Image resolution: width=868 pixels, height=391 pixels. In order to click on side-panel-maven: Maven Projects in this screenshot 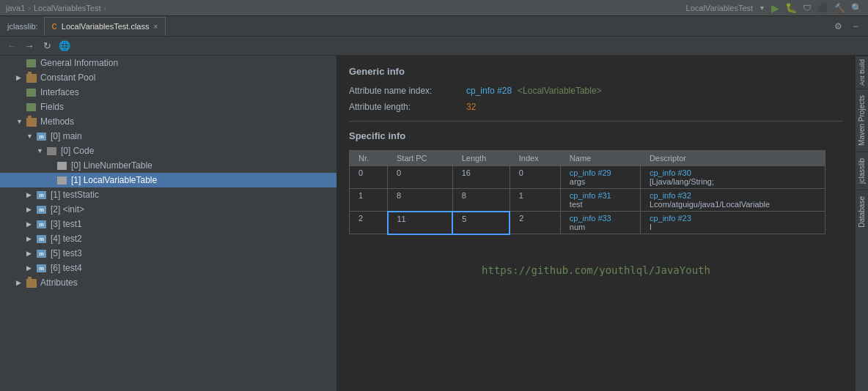, I will do `click(862, 120)`.